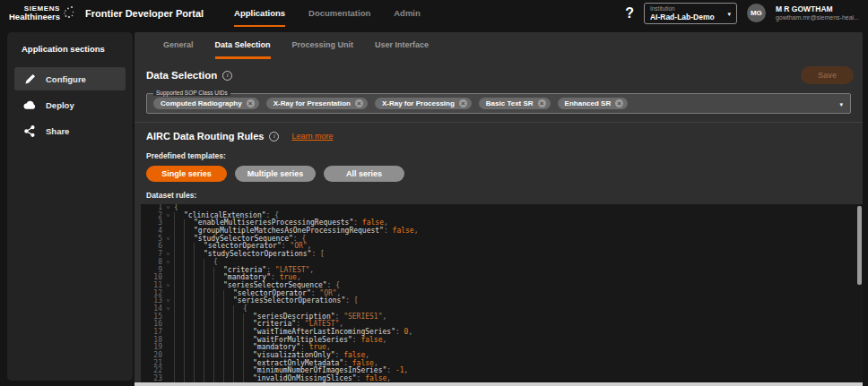 This screenshot has width=868, height=386. What do you see at coordinates (502, 371) in the screenshot?
I see `code-line: 22"minimumNumberOfImagesInSeries": -1,` at bounding box center [502, 371].